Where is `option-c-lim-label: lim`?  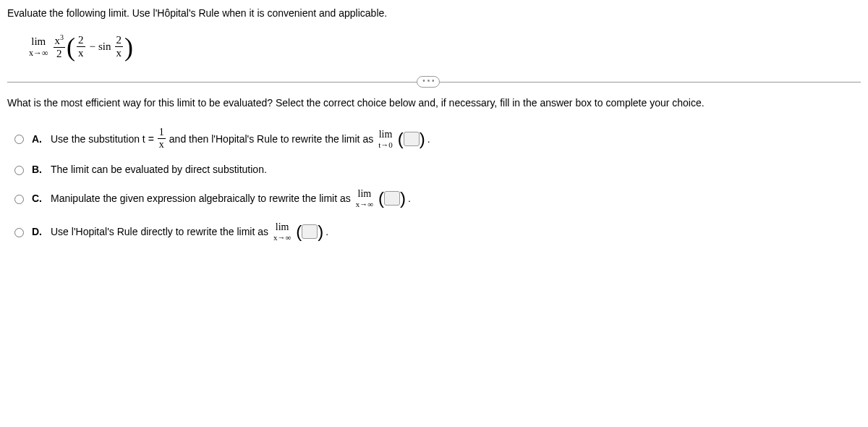 option-c-lim-label: lim is located at coordinates (365, 194).